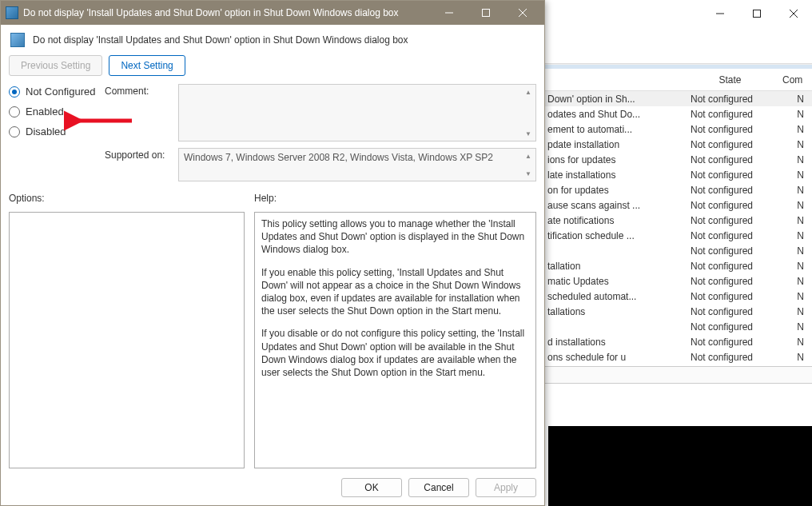 This screenshot has height=506, width=812. I want to click on table-row: on for updatesNot configuredN, so click(676, 190).